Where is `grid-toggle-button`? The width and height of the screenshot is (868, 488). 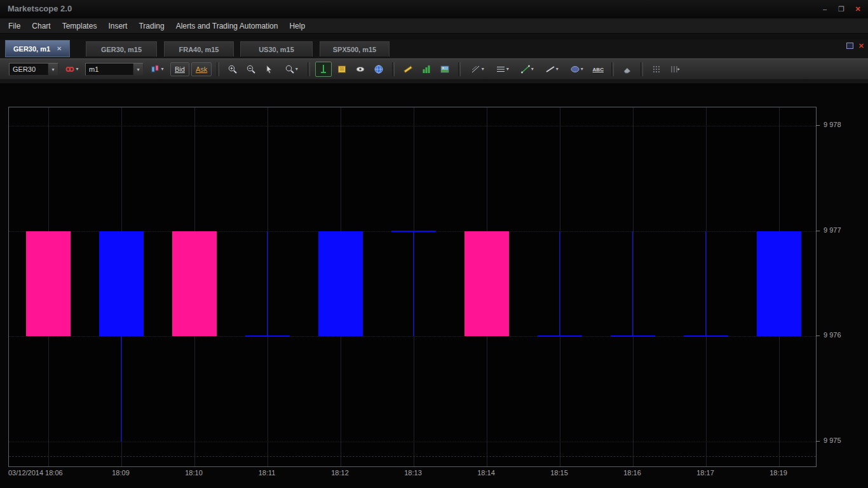
grid-toggle-button is located at coordinates (656, 69).